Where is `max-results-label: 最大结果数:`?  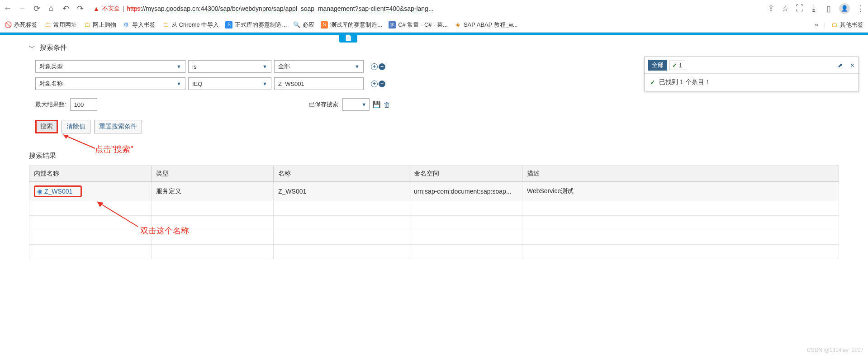
max-results-label: 最大结果数: is located at coordinates (51, 104).